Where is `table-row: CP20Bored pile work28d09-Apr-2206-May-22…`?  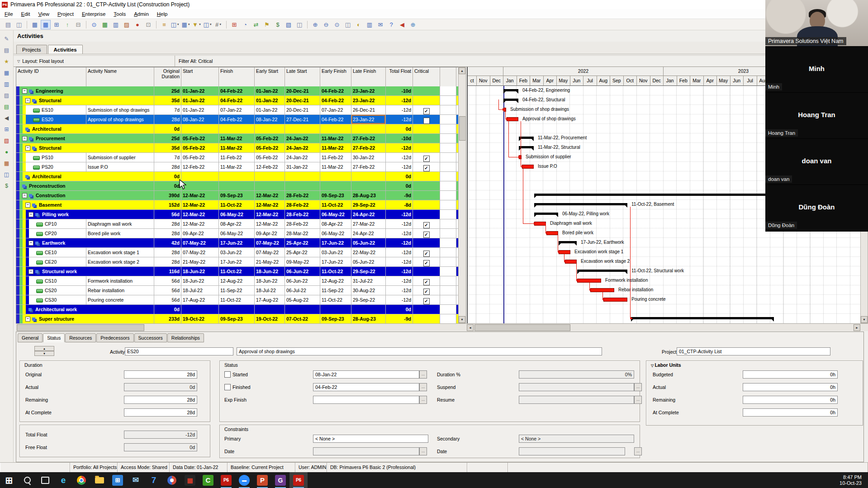
table-row: CP20Bored pile work28d09-Apr-2206-May-22… is located at coordinates (237, 233).